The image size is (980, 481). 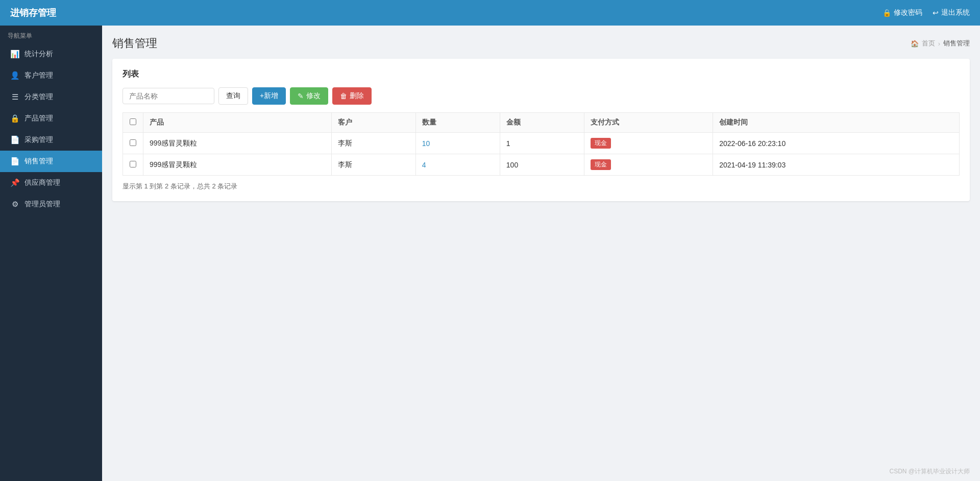 What do you see at coordinates (955, 13) in the screenshot?
I see `logout-label: 退出系统` at bounding box center [955, 13].